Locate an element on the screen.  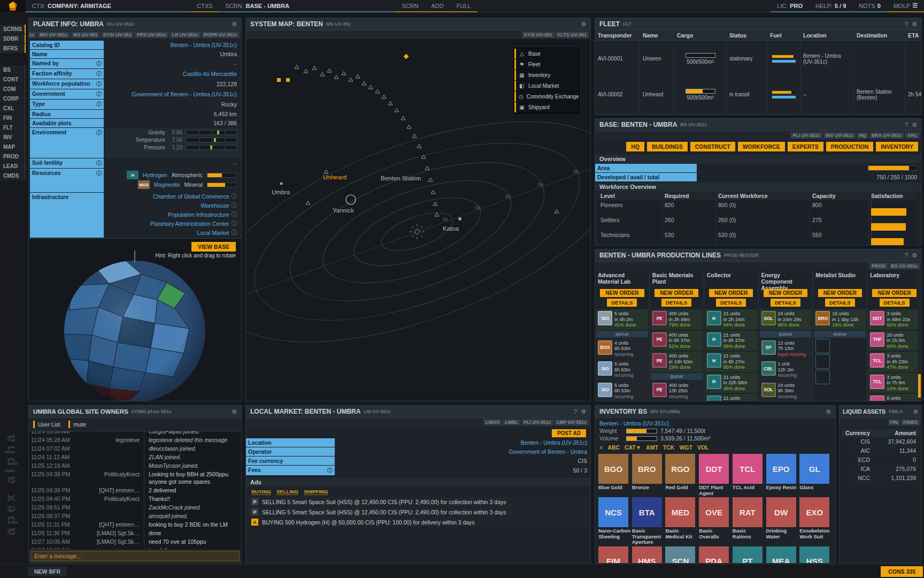
production-order: PE400 unitsin 2h 49m79% done is located at coordinates (677, 320).